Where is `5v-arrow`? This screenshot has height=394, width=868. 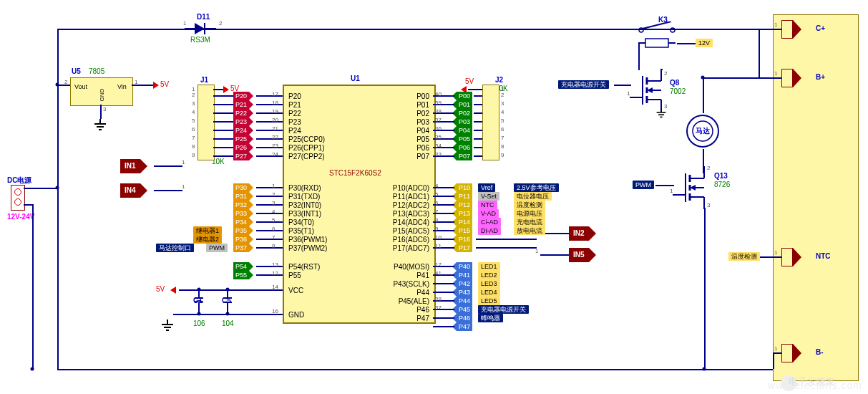 5v-arrow is located at coordinates (156, 85).